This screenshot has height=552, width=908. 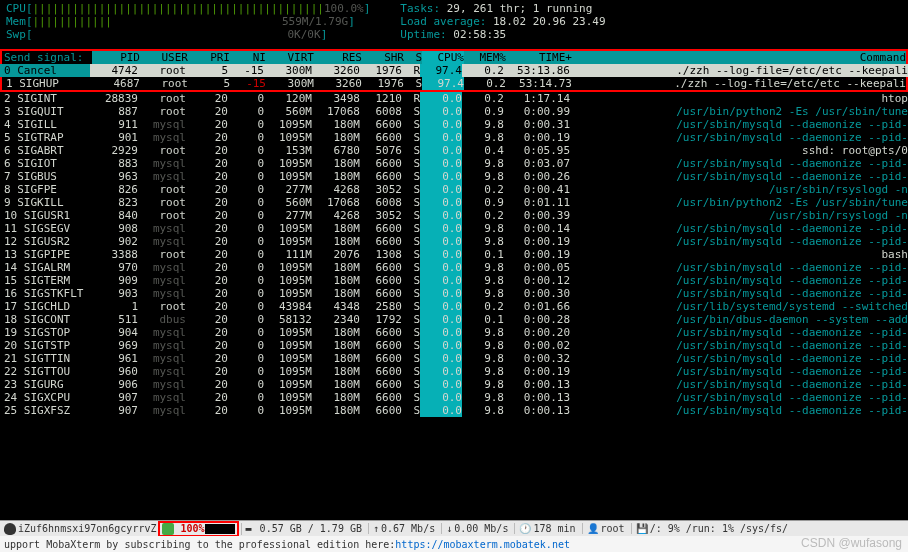 I want to click on signal-option: 22 SIGTTOU, so click(x=45, y=372).